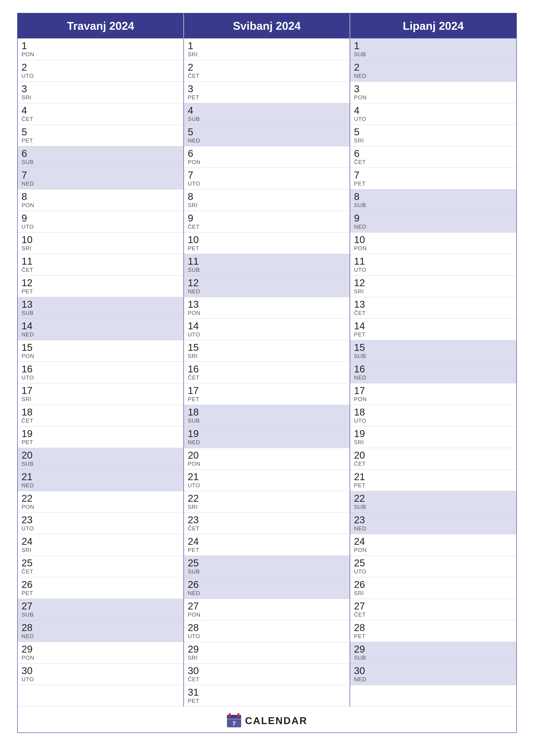  What do you see at coordinates (267, 329) in the screenshot?
I see `day-cell: 14UTO` at bounding box center [267, 329].